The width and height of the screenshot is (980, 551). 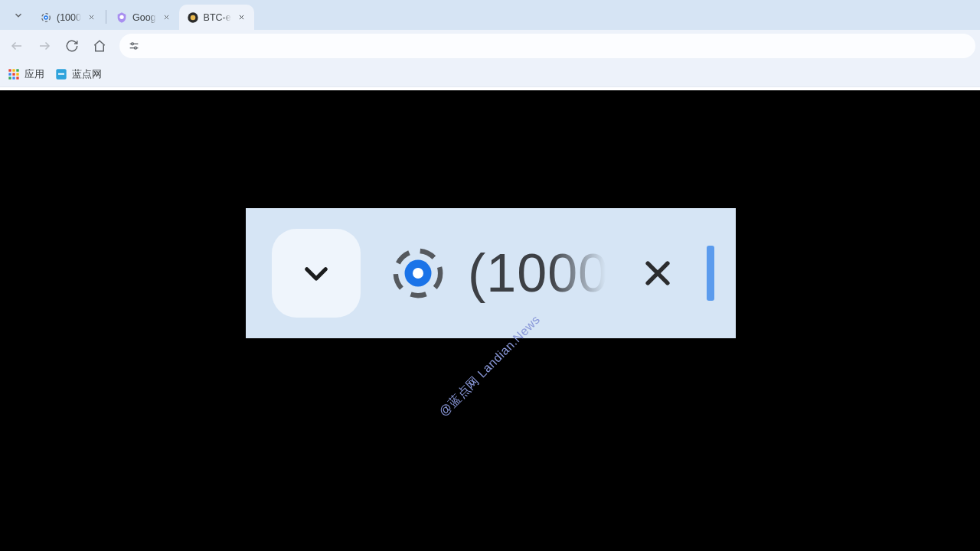 What do you see at coordinates (68, 17) in the screenshot?
I see `tab-1: (1000` at bounding box center [68, 17].